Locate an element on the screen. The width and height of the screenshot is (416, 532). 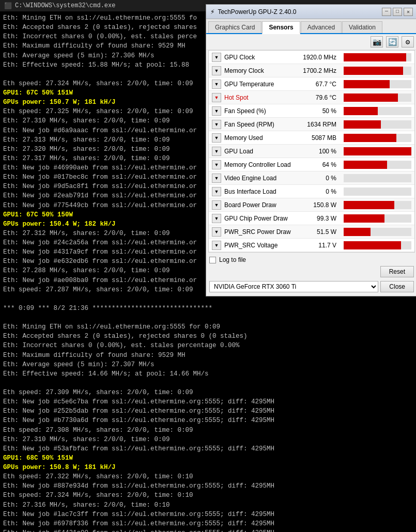
sensor-row: ▼Memory Used5087 MB is located at coordinates (312, 138).